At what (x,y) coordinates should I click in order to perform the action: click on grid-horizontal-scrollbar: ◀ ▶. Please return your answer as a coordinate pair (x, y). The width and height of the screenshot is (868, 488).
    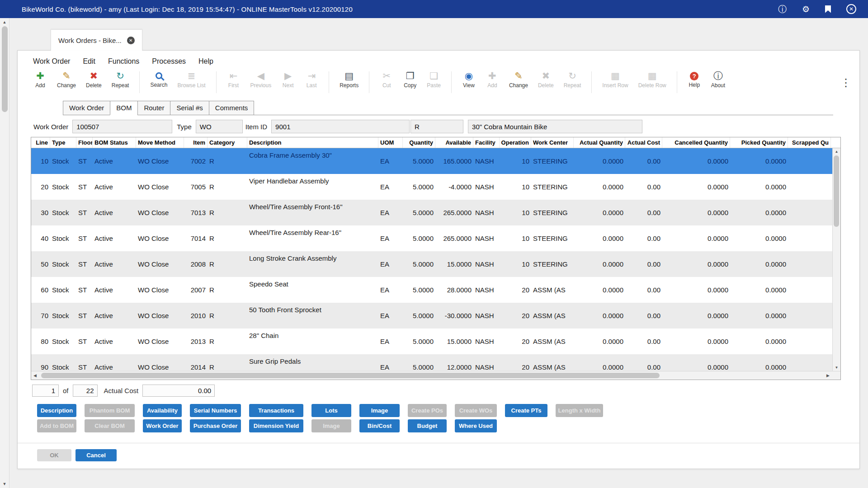
    Looking at the image, I should click on (436, 375).